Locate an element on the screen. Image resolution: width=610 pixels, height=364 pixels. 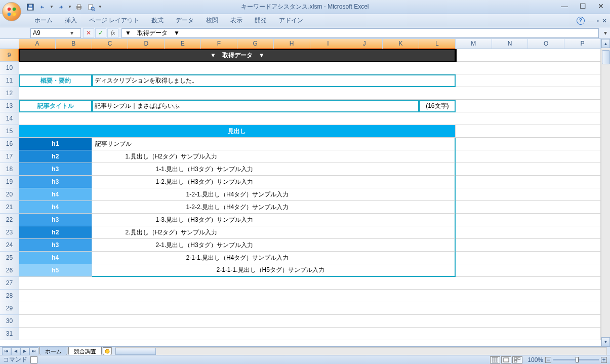
row-header-12: 12 is located at coordinates (10, 93).